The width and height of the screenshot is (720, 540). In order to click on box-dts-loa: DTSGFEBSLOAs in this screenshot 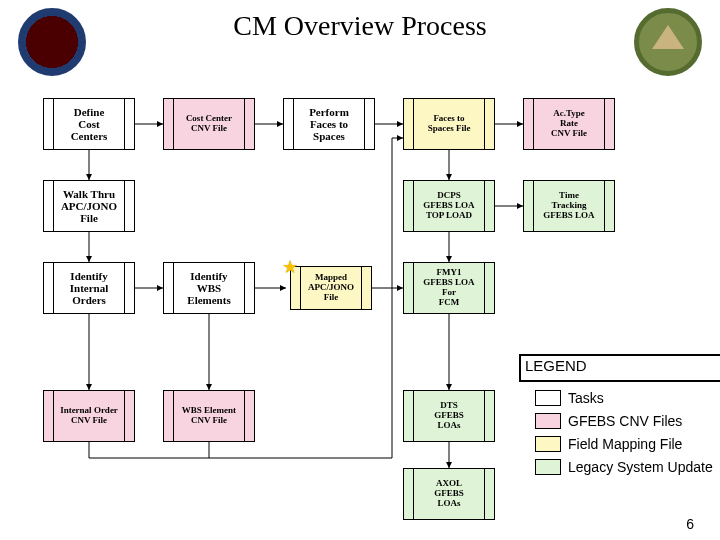, I will do `click(449, 416)`.